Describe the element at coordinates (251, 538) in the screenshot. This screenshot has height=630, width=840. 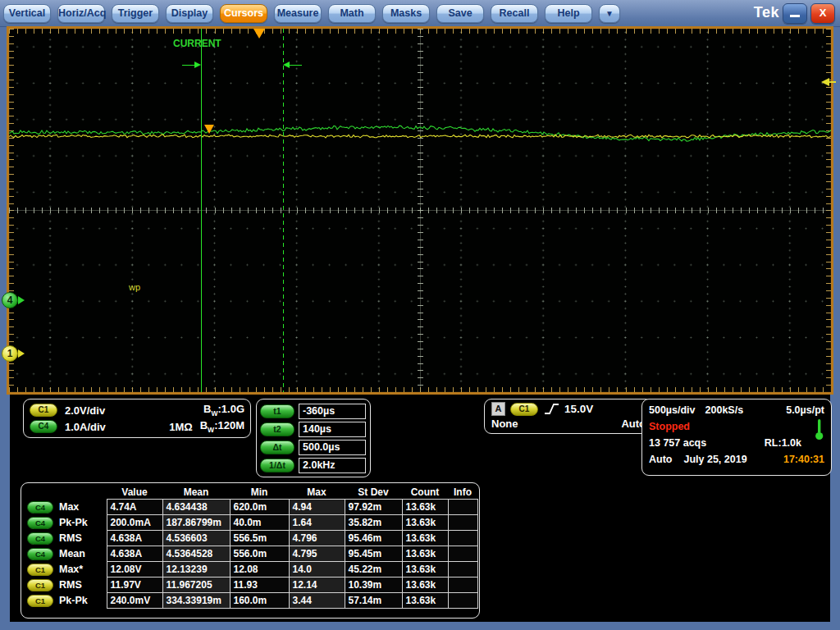
I see `measurement-row: C4RMS 4.638A4.536603 556.5m4.796 95.46m1…` at that location.